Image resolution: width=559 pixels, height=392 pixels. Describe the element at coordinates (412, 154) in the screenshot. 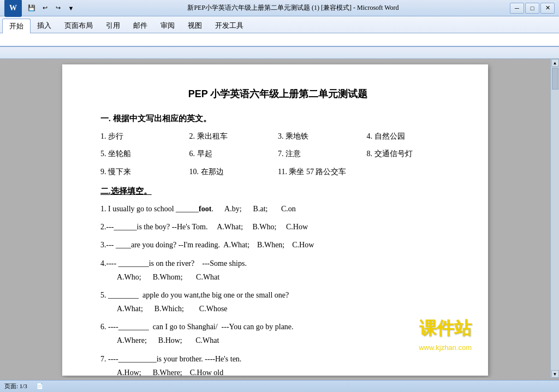

I see `vocab-8: 8. 交通信号灯` at that location.